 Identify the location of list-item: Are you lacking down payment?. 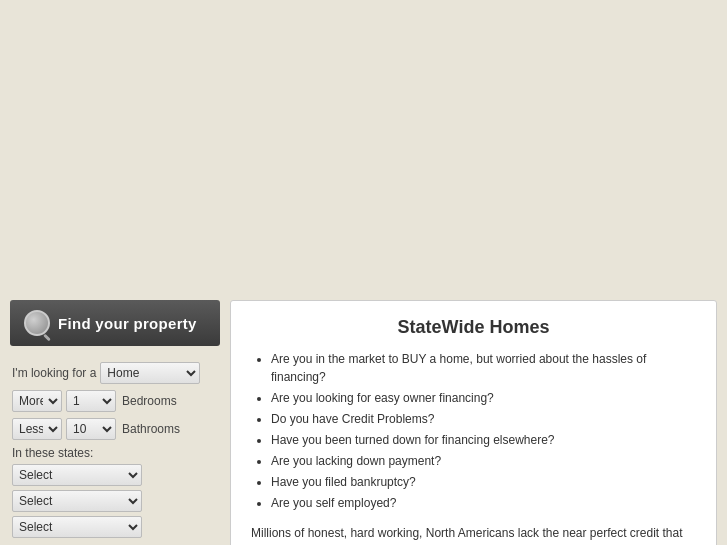
(484, 461).